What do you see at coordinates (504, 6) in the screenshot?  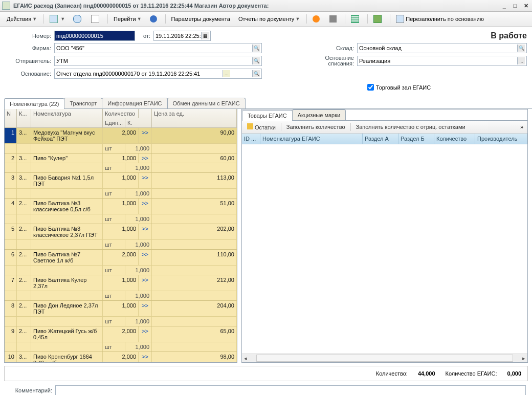 I see `minimize-icon: _` at bounding box center [504, 6].